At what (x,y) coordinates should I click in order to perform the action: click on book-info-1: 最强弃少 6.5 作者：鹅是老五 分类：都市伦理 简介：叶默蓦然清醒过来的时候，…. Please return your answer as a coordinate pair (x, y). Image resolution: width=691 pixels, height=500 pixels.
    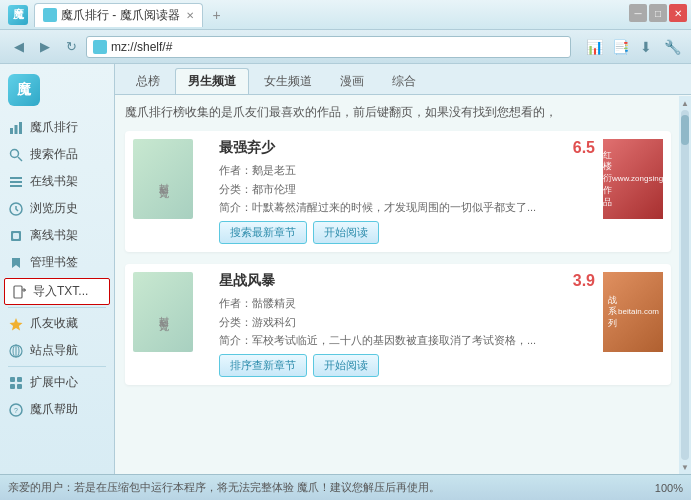
    Looking at the image, I should click on (407, 192).